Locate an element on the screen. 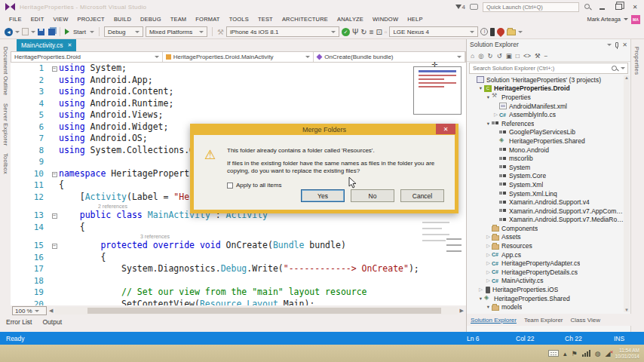 The width and height of the screenshot is (644, 362). notifications-flag-icon: 4 is located at coordinates (460, 8).